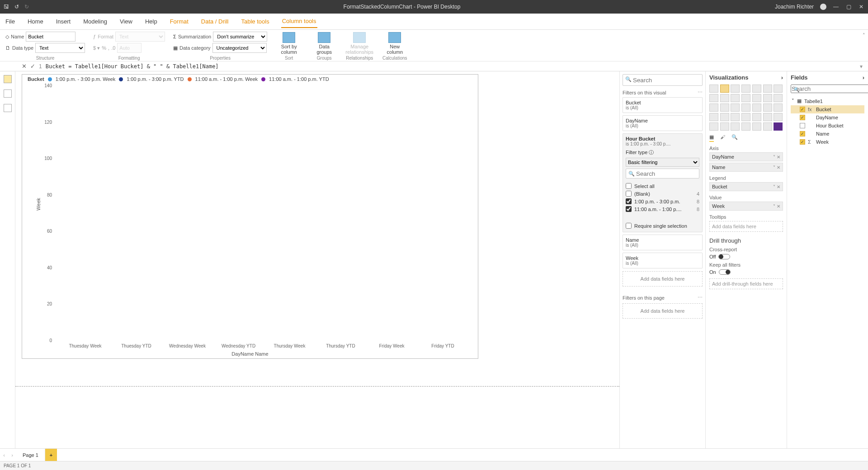  I want to click on field-item: Hour Bucket, so click(827, 126).